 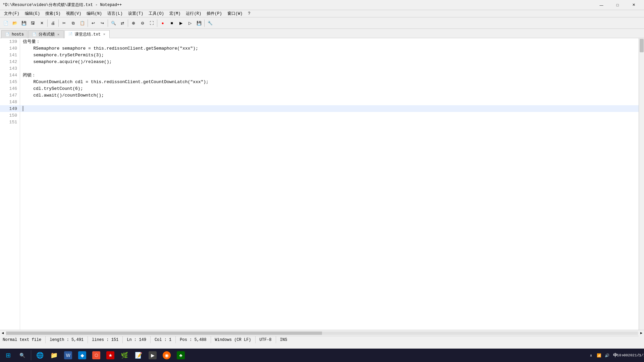 What do you see at coordinates (10, 95) in the screenshot?
I see `line-num-147: 147` at bounding box center [10, 95].